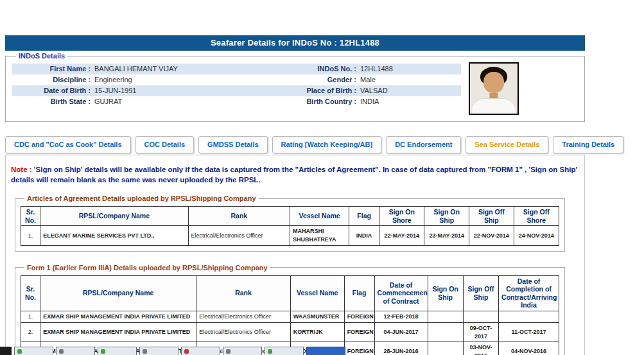 This screenshot has height=355, width=644. Describe the element at coordinates (236, 85) in the screenshot. I see `indos-details-rows: First Name :BANGALI HEMANT VIJAYINDoS No…` at that location.